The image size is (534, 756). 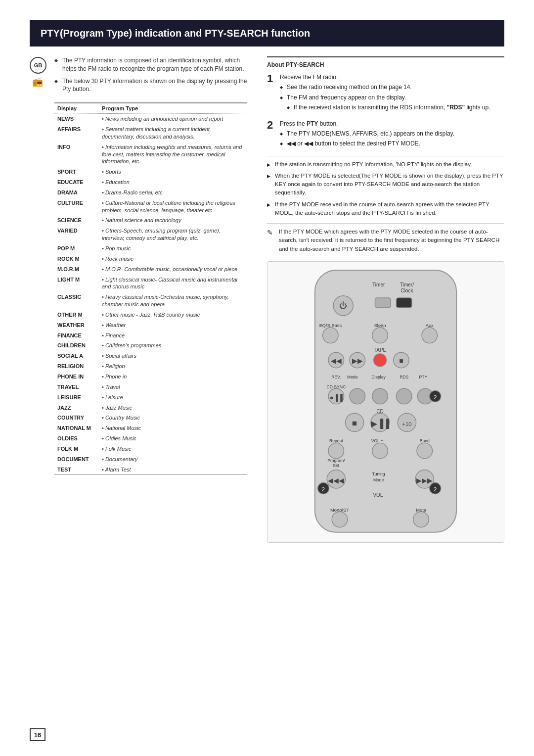 What do you see at coordinates (407, 285) in the screenshot?
I see `svg-text: Timer/` at bounding box center [407, 285].